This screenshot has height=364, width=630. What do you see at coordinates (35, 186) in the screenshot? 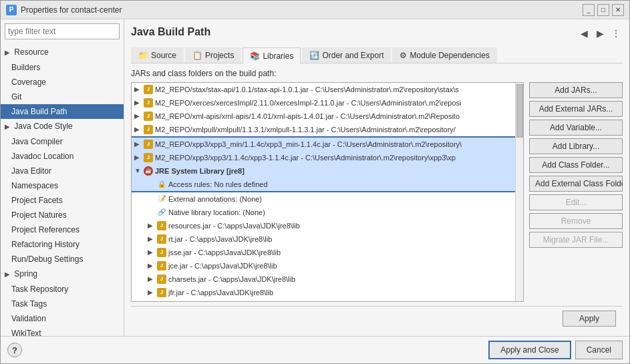
I see `sidebar-item-label: Namespaces` at bounding box center [35, 186].